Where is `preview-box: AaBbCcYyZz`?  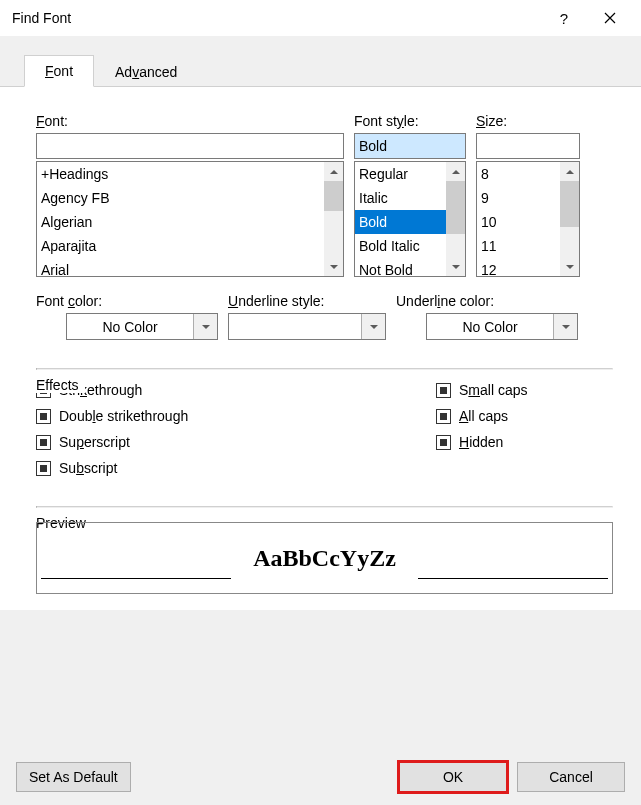
preview-box: AaBbCcYyZz is located at coordinates (324, 558).